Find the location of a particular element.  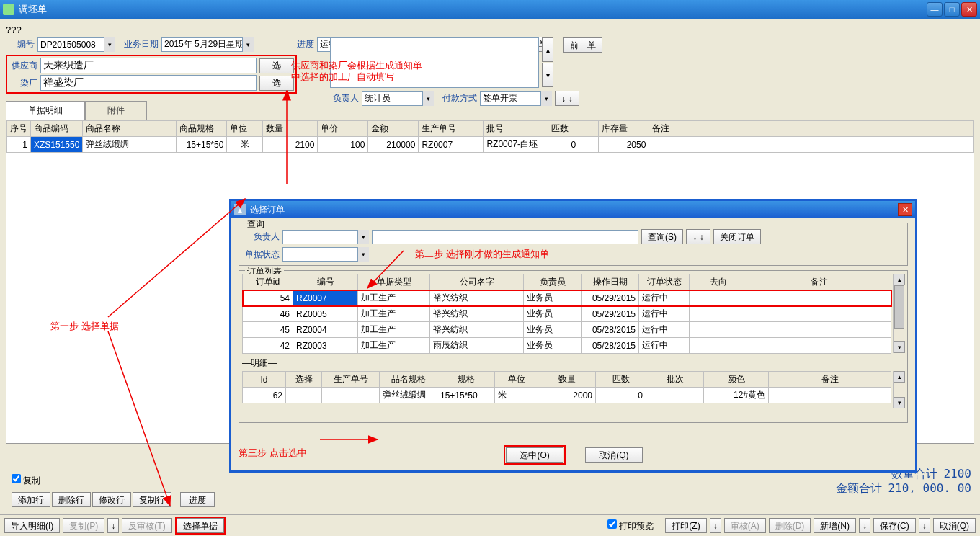

close-button: ✕ is located at coordinates (969, 9).